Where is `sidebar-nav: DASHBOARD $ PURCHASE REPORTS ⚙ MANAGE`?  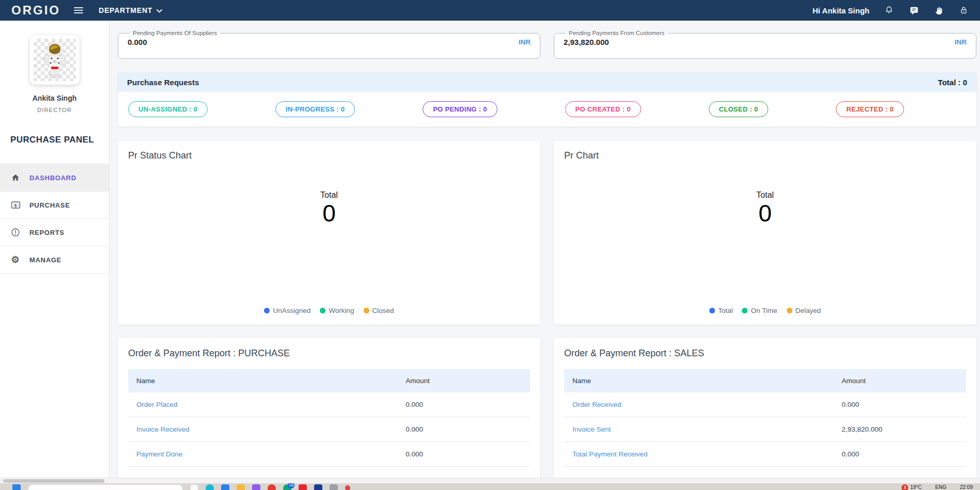 sidebar-nav: DASHBOARD $ PURCHASE REPORTS ⚙ MANAGE is located at coordinates (55, 219).